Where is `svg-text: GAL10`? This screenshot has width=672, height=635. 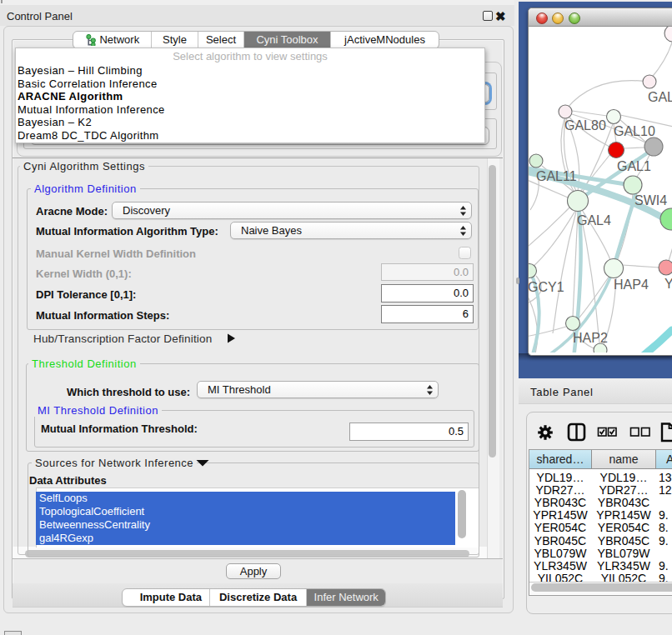 svg-text: GAL10 is located at coordinates (634, 132).